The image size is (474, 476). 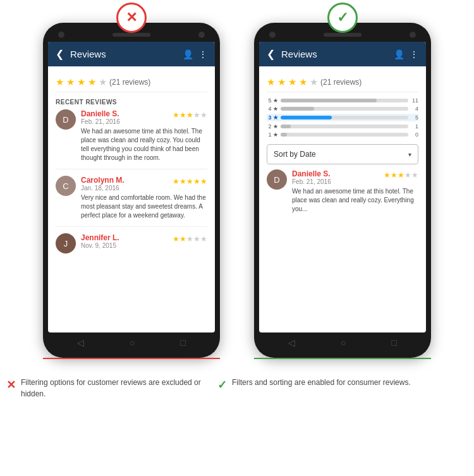 What do you see at coordinates (222, 385) in the screenshot?
I see `footer-icon-good: ✓` at bounding box center [222, 385].